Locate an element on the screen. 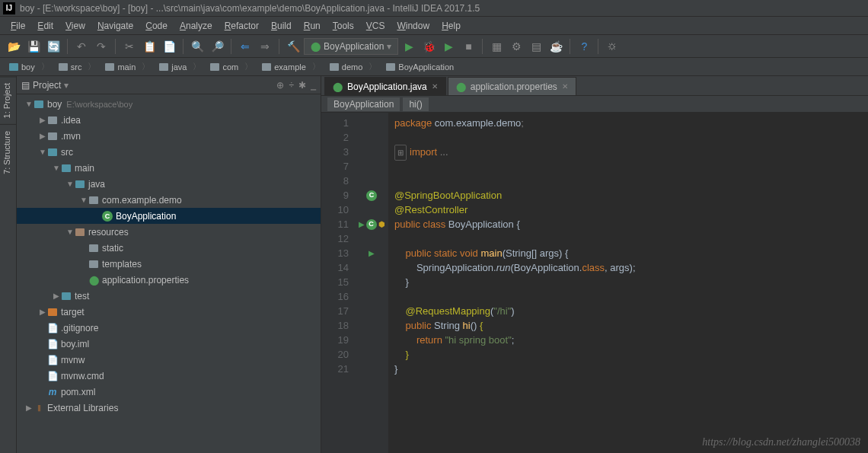 Image resolution: width=868 pixels, height=453 pixels. collapse-icon: ⊕ is located at coordinates (280, 85).